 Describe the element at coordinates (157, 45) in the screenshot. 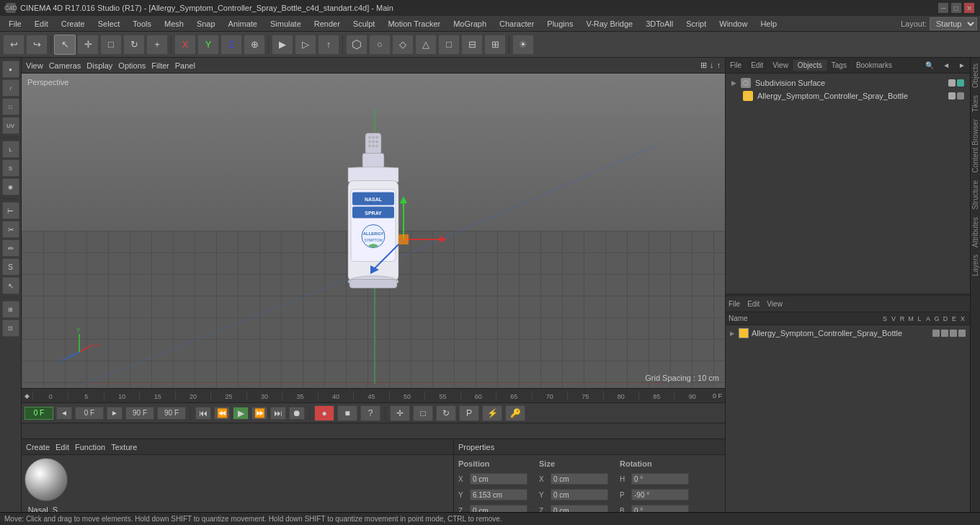

I see `transform-button: +` at that location.